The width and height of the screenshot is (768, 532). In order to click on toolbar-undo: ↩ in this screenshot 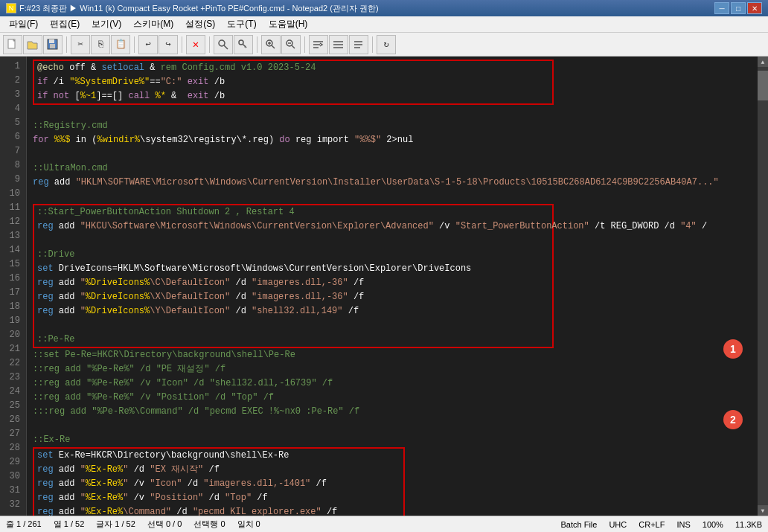, I will do `click(148, 45)`.